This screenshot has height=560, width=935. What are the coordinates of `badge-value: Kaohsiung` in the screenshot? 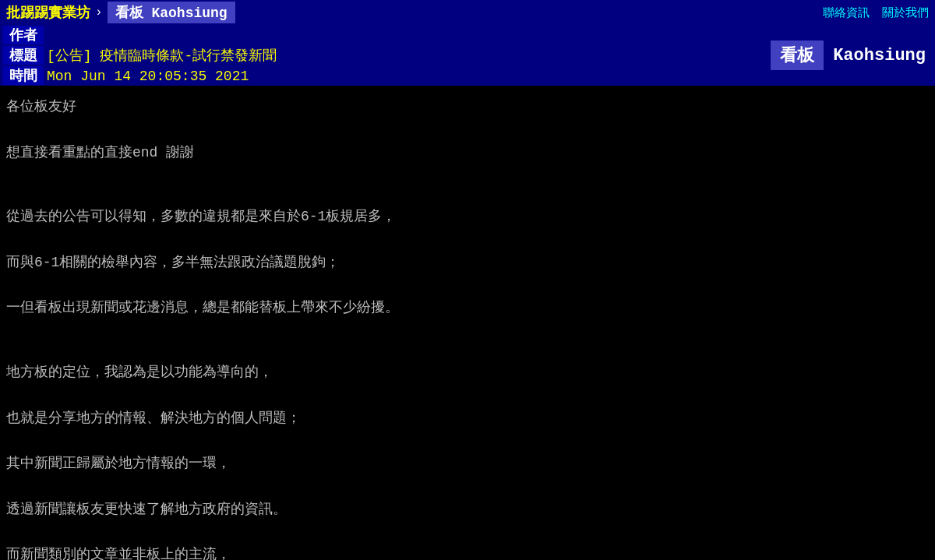 It's located at (879, 56).